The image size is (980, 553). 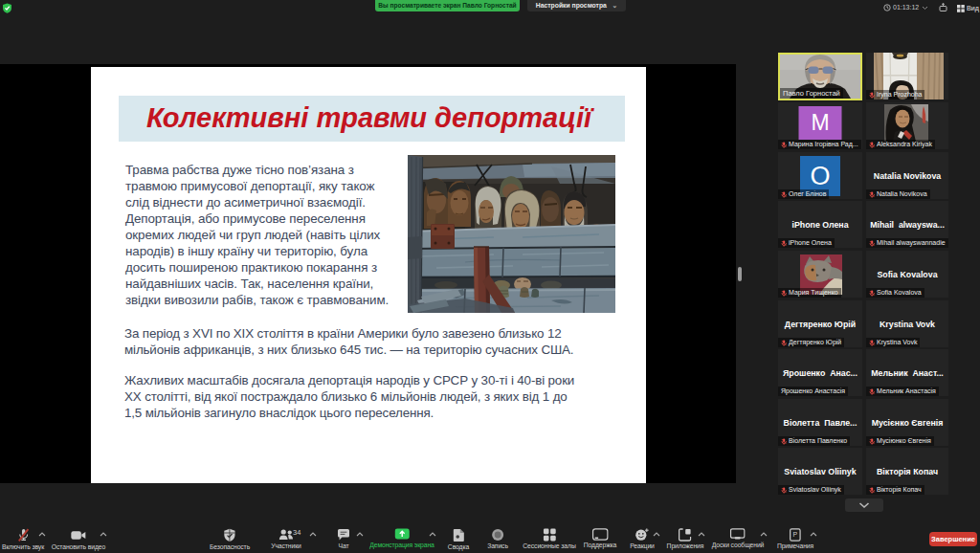 I want to click on svg-text: P, so click(x=796, y=534).